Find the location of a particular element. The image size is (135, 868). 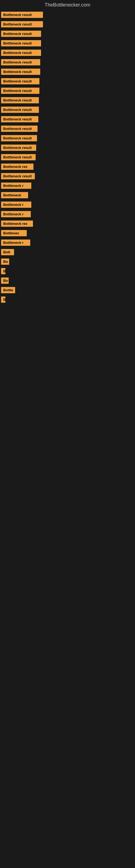

bottleneck-result-bar: Bottlenec is located at coordinates (14, 233).